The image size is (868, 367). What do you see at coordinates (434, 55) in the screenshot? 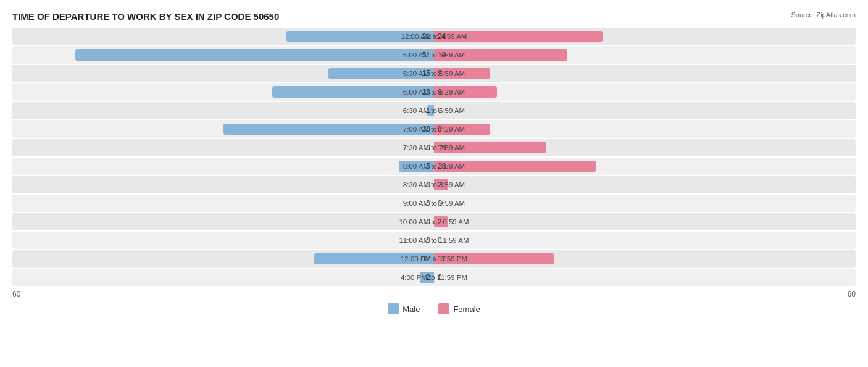
I see `bar-row: 51195:00 AM to 5:29 AM` at bounding box center [434, 55].